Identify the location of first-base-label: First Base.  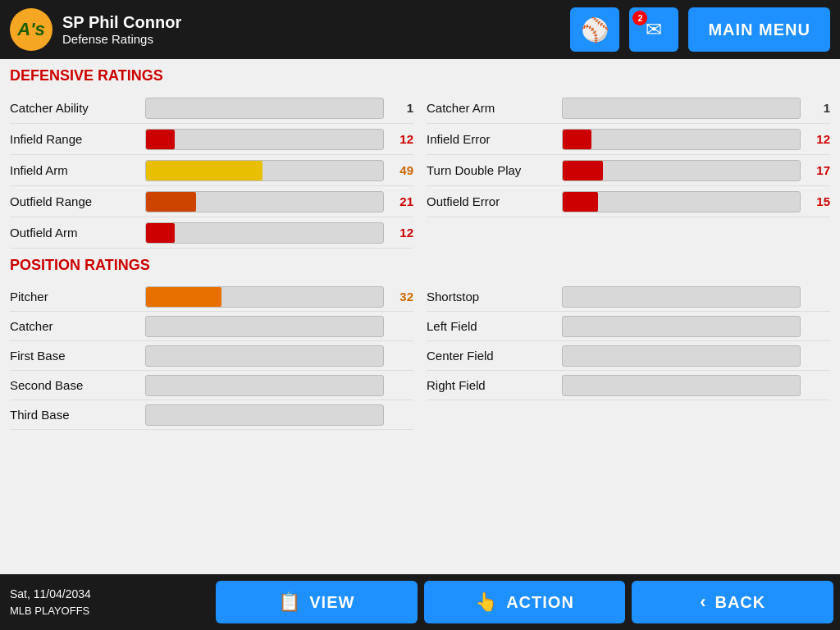
(77, 356).